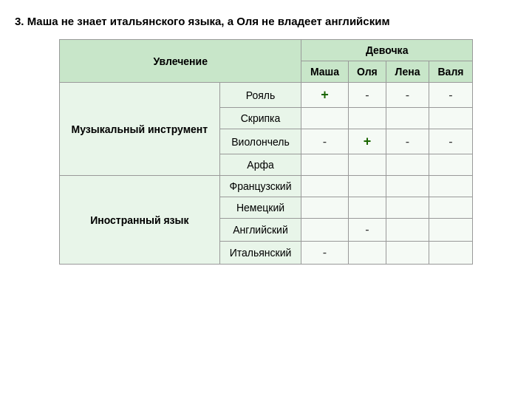 The width and height of the screenshot is (532, 399). Describe the element at coordinates (408, 95) in the screenshot. I see `cell-0-0-2: -` at that location.